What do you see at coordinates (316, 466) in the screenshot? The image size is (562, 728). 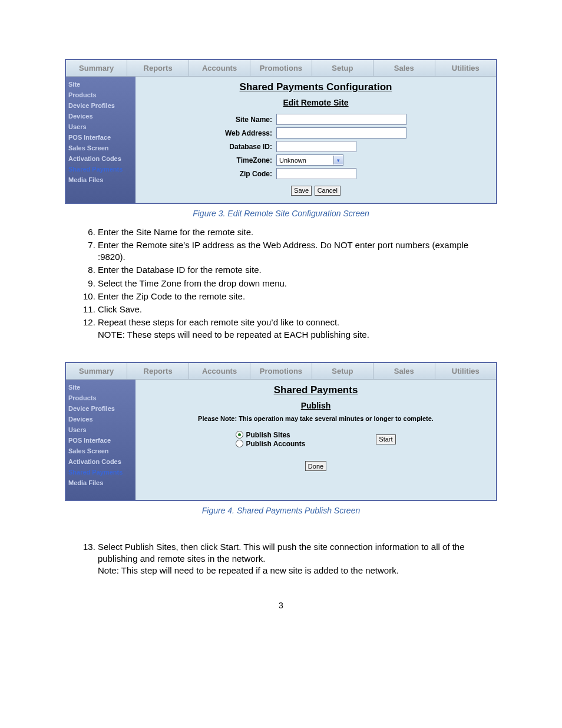 I see `done-button: Done` at bounding box center [316, 466].